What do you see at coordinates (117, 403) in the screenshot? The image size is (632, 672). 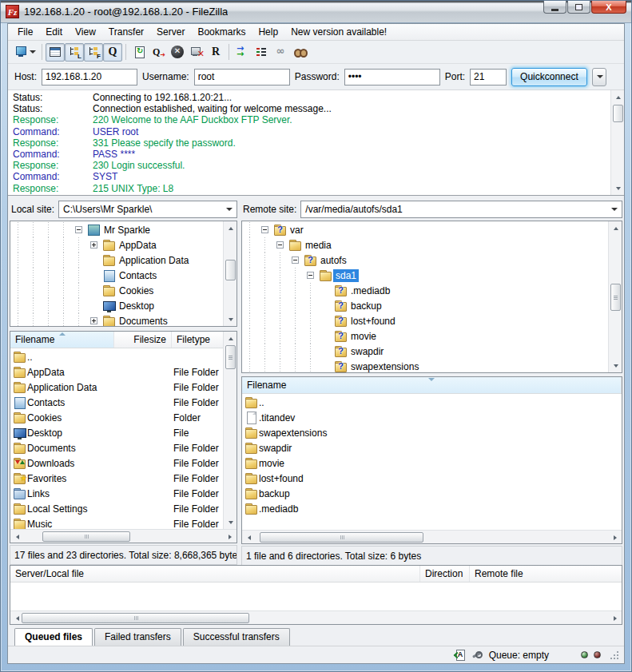 I see `file-row-contacts: ContactsFile Folder` at bounding box center [117, 403].